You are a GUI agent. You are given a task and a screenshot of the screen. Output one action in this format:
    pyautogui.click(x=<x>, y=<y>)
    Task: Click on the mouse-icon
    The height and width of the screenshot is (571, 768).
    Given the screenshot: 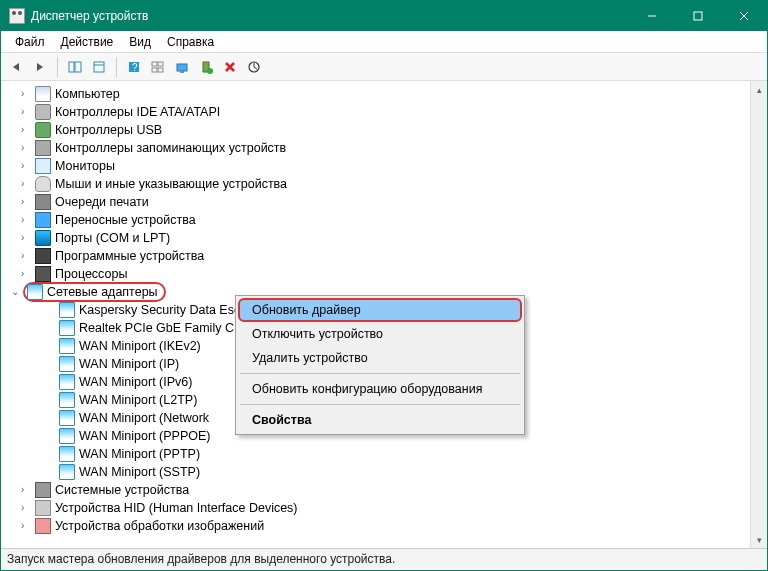 What is the action you would take?
    pyautogui.click(x=43, y=184)
    